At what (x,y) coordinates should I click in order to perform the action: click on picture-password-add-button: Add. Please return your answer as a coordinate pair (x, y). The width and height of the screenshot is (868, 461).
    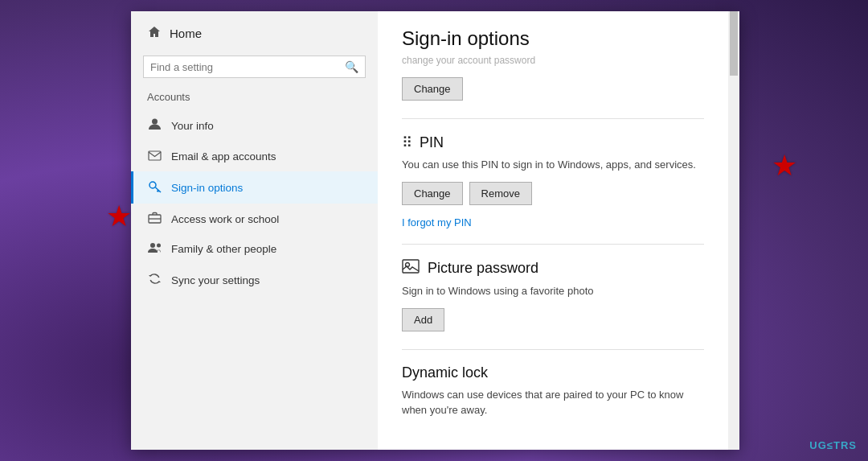
    Looking at the image, I should click on (423, 320).